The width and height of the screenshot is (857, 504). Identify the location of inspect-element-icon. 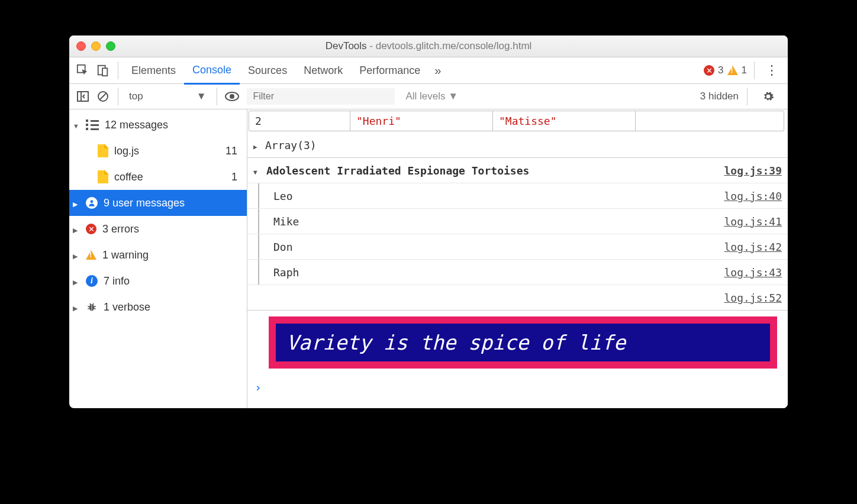
(83, 70).